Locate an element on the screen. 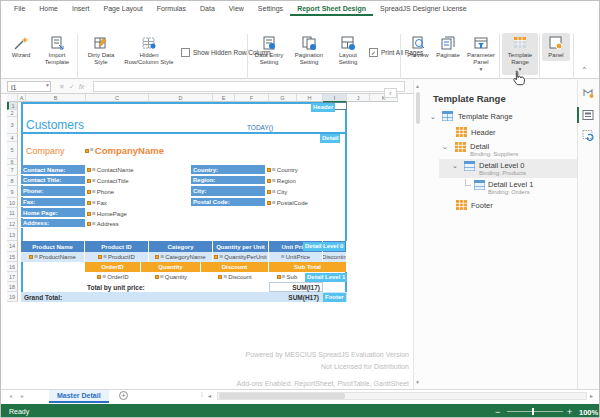 The width and height of the screenshot is (600, 418). subtable-header-cell: Sub Total is located at coordinates (308, 267).